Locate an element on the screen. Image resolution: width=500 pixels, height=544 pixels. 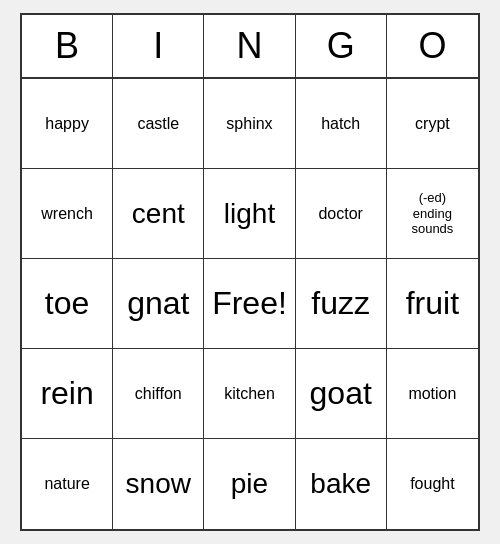
cell-text-21: snow is located at coordinates (158, 484).